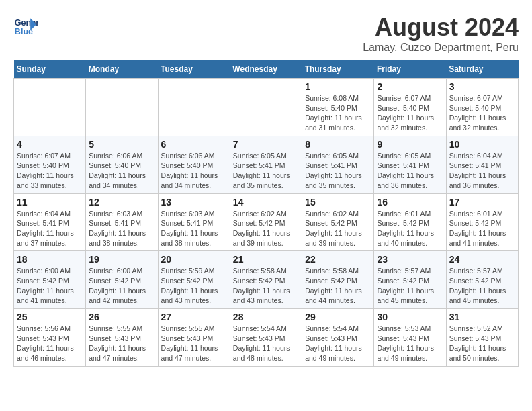 The width and height of the screenshot is (532, 411). I want to click on calendar-cell: 10Sunrise: 6:04 AMSunset: 5:41 PMDayligh…, so click(482, 165).